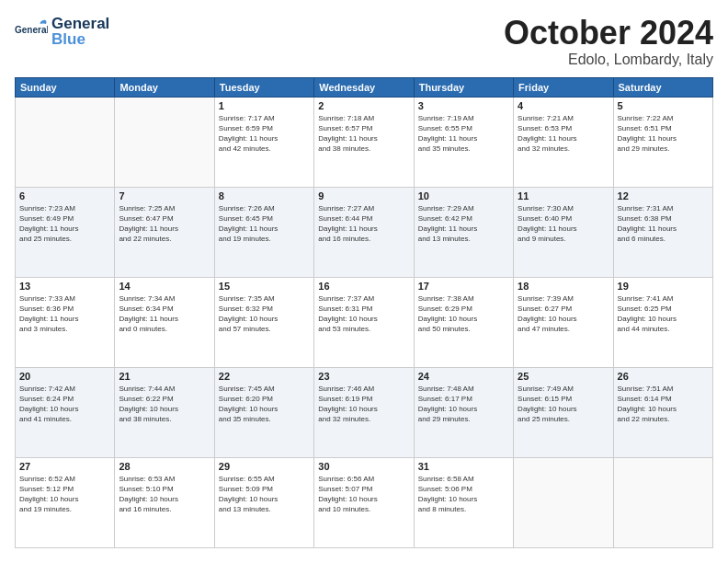  I want to click on day-info: Sunrise: 7:33 AM Sunset: 6:36 PM Dayligh…, so click(64, 315).